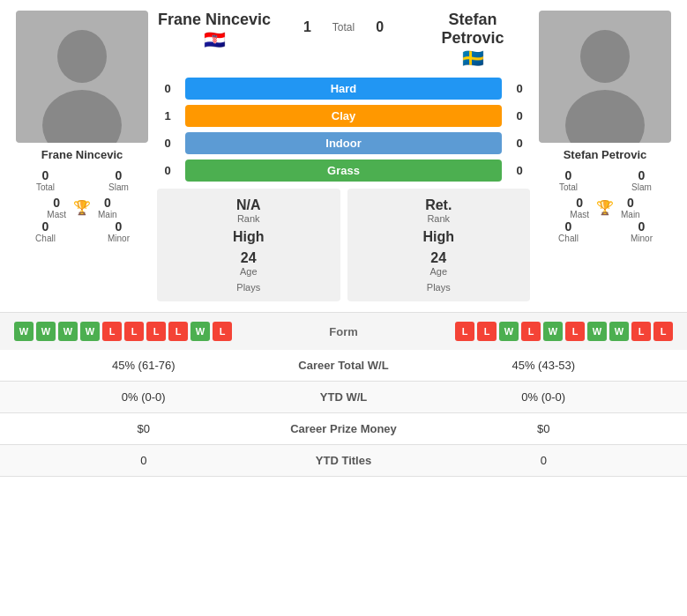 The height and width of the screenshot is (616, 687). Describe the element at coordinates (249, 219) in the screenshot. I see `left-rank-label: Rank` at that location.